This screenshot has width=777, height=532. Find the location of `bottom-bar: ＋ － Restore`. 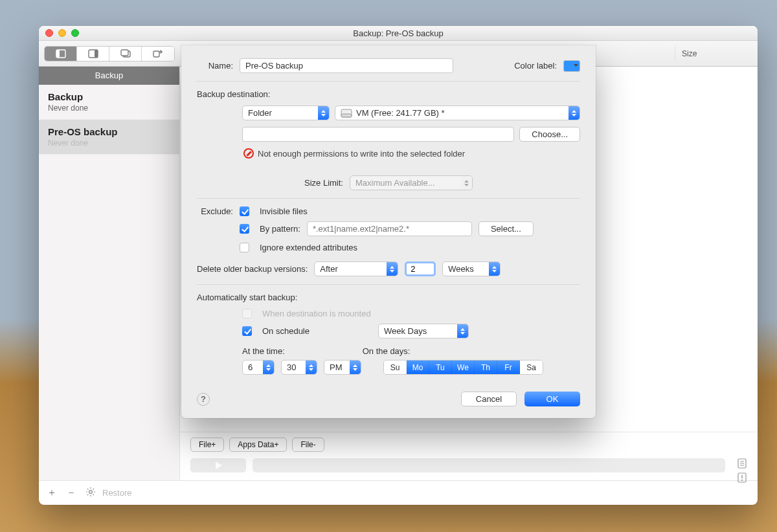

bottom-bar: ＋ － Restore is located at coordinates (398, 493).